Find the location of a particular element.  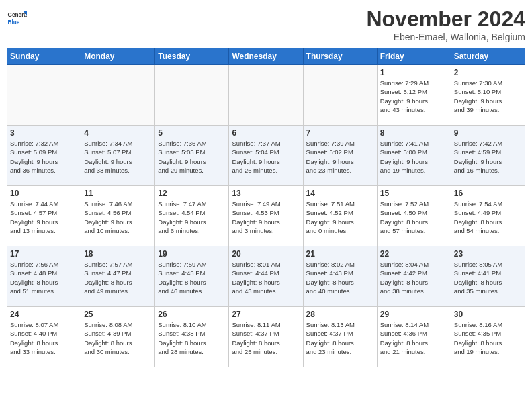

day-info: Sunrise: 7:57 AM Sunset: 4:47 PM Dayligh… is located at coordinates (118, 278).